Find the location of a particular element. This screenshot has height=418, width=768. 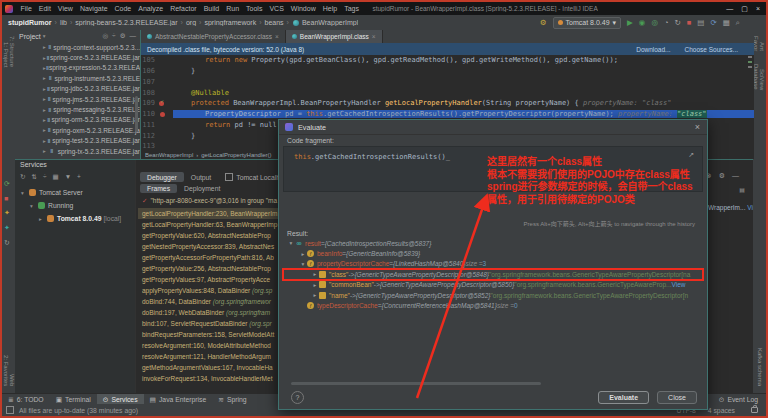

breadcrumb-item: org is located at coordinates (191, 22).